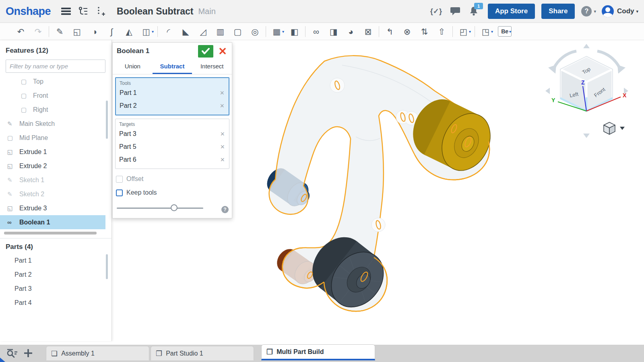 The width and height of the screenshot is (644, 362). Describe the element at coordinates (587, 91) in the screenshot. I see `view-cube: Top Left Front Z X Y` at that location.